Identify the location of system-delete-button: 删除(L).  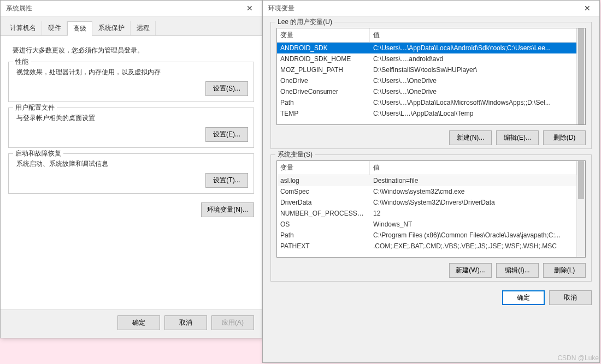
(564, 271).